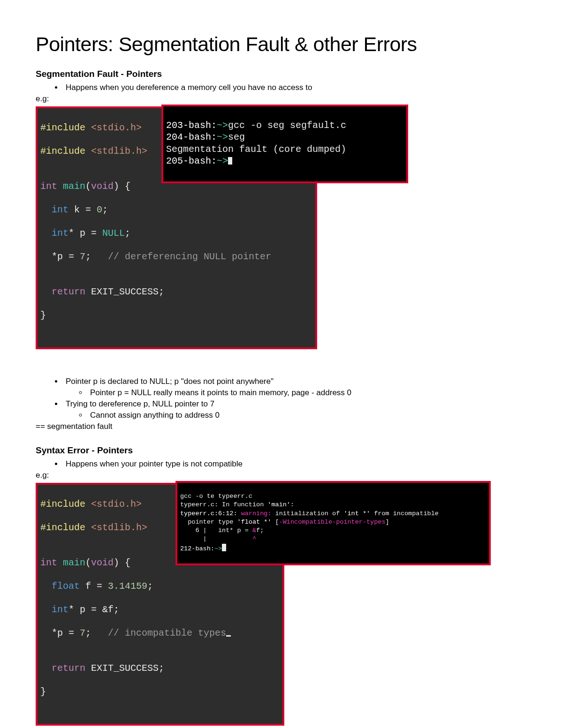  Describe the element at coordinates (114, 233) in the screenshot. I see `code-token: NULL` at that location.